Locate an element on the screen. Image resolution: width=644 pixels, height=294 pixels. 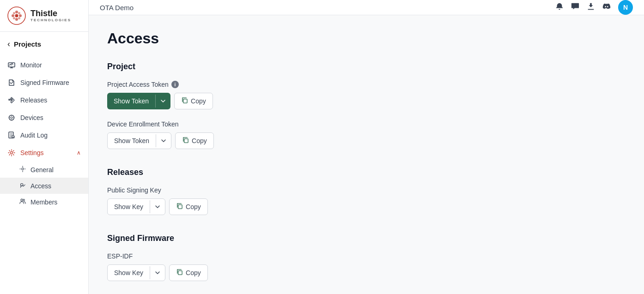
access-label: Access is located at coordinates (41, 186).